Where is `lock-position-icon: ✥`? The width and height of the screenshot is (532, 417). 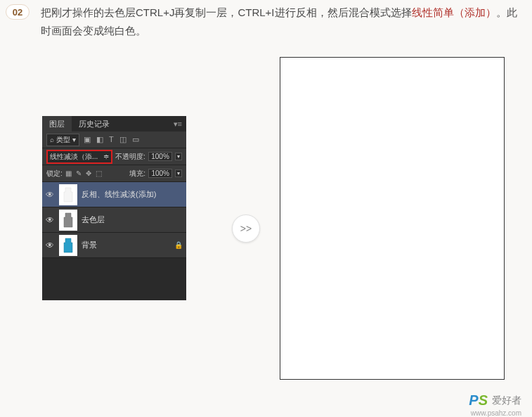
lock-position-icon: ✥ is located at coordinates (89, 173).